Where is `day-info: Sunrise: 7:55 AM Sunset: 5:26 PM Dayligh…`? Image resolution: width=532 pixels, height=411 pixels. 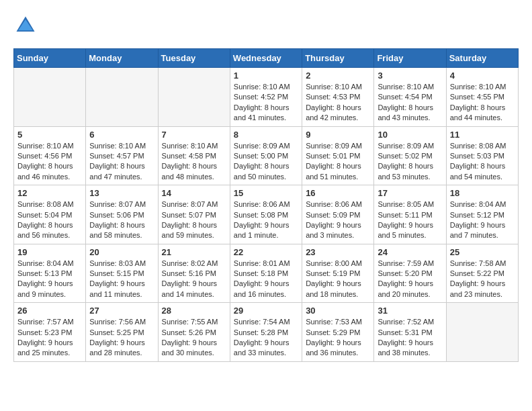
day-info: Sunrise: 7:55 AM Sunset: 5:26 PM Dayligh… is located at coordinates (194, 338).